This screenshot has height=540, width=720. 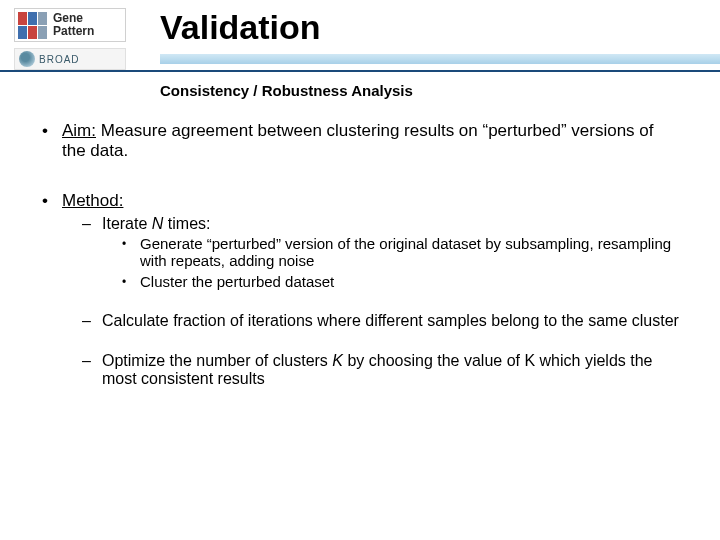 I want to click on broad-swirl-icon, so click(x=27, y=59).